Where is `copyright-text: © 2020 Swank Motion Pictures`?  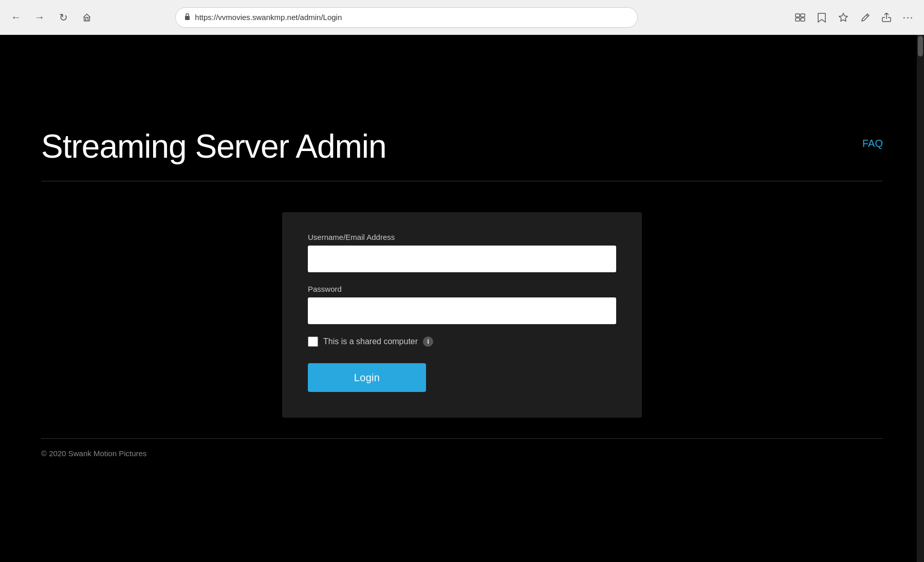
copyright-text: © 2020 Swank Motion Pictures is located at coordinates (94, 453).